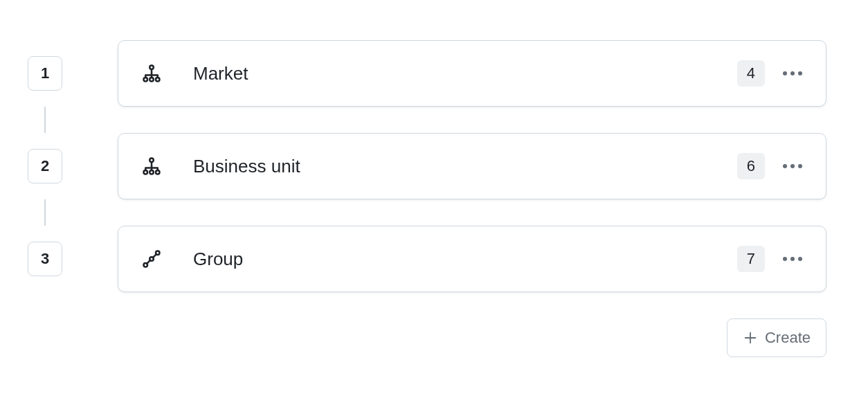  I want to click on create-button: Create, so click(777, 338).